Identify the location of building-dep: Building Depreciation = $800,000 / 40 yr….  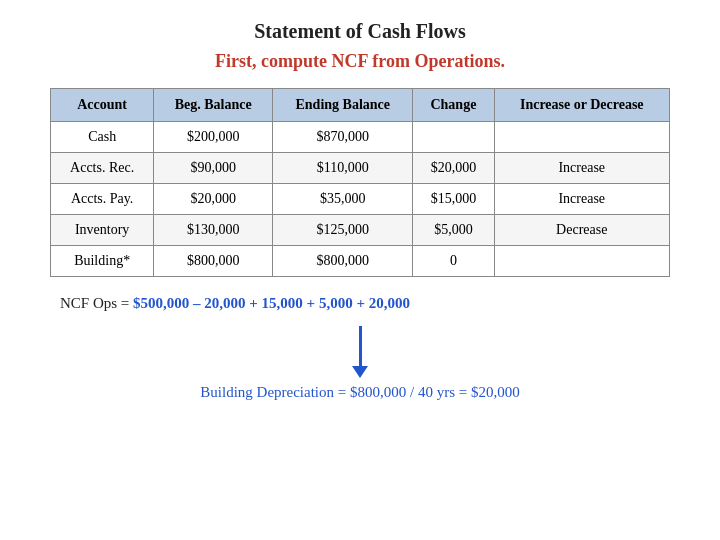
(360, 392).